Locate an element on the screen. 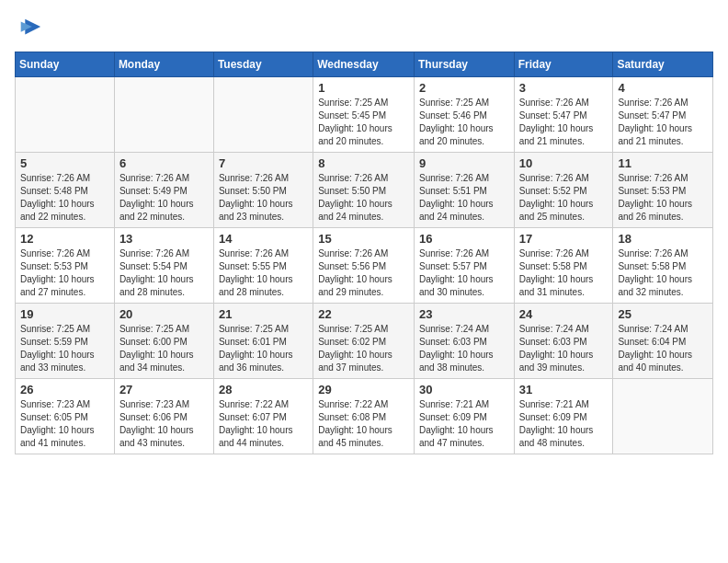  weekday-header-monday: Monday is located at coordinates (164, 64).